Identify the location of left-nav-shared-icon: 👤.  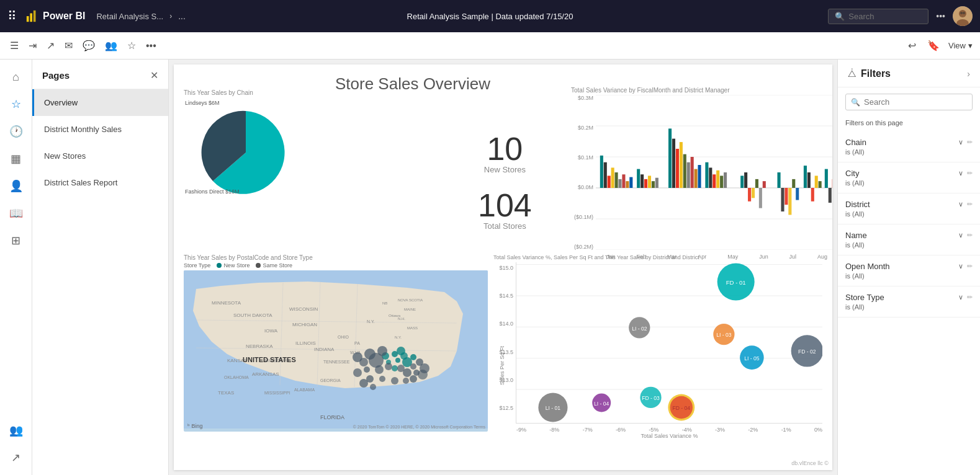
(16, 186).